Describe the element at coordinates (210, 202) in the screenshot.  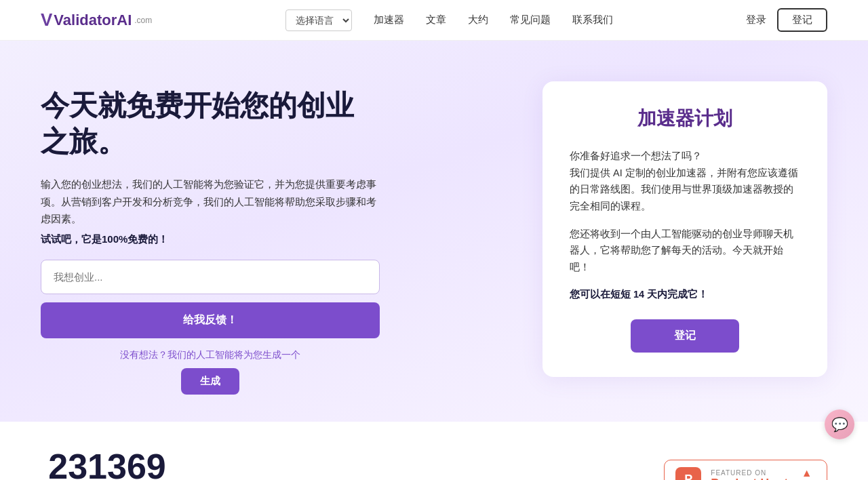
I see `hero-description: 输入您的创业想法，我们的人工智能将为您验证它，并为您提供重要考虑事项。从营销到客…` at that location.